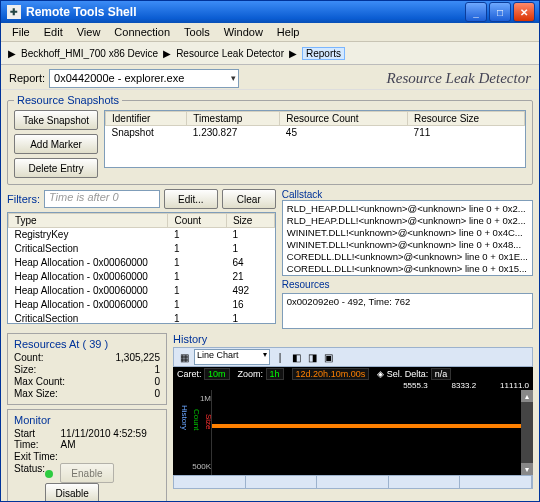  Describe the element at coordinates (296, 357) in the screenshot. I see `tool1-icon: ◧` at that location.